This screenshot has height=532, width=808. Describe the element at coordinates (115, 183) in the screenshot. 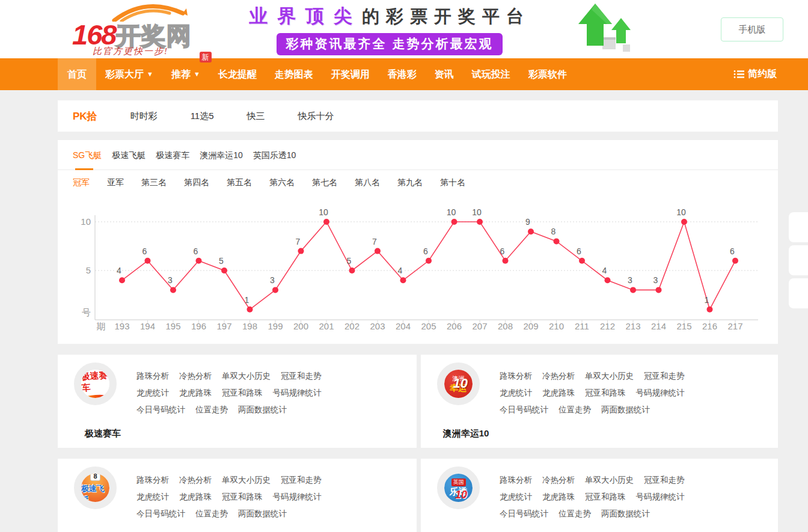

I see `position-tab-1: 亚军` at that location.